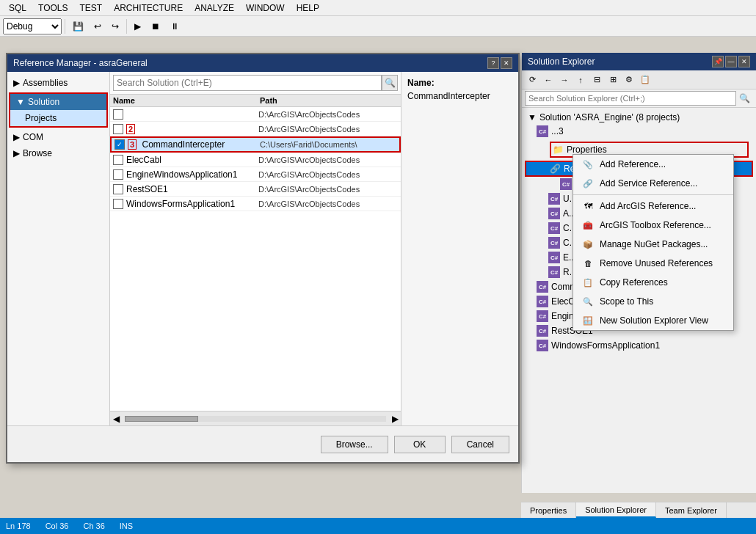 Image resolution: width=756 pixels, height=534 pixels. What do you see at coordinates (588, 301) in the screenshot?
I see `scope-icon: 🔍` at bounding box center [588, 301].